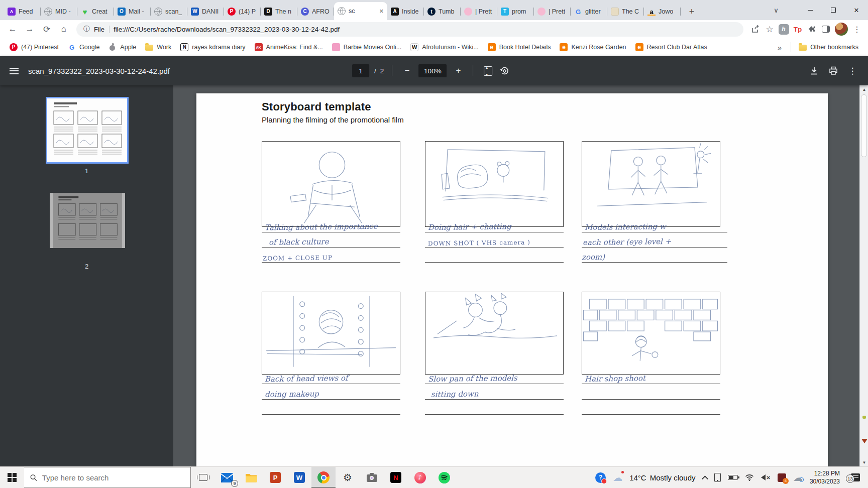  I want to click on url-text: file:///C:/Users/rache/Downloads/scan_97…, so click(227, 29).